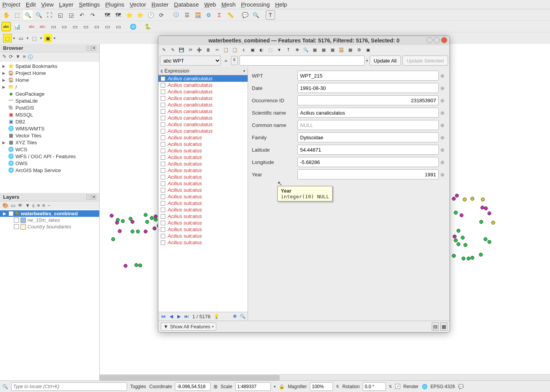  I want to click on organize-icon: ▦, so click(333, 50).